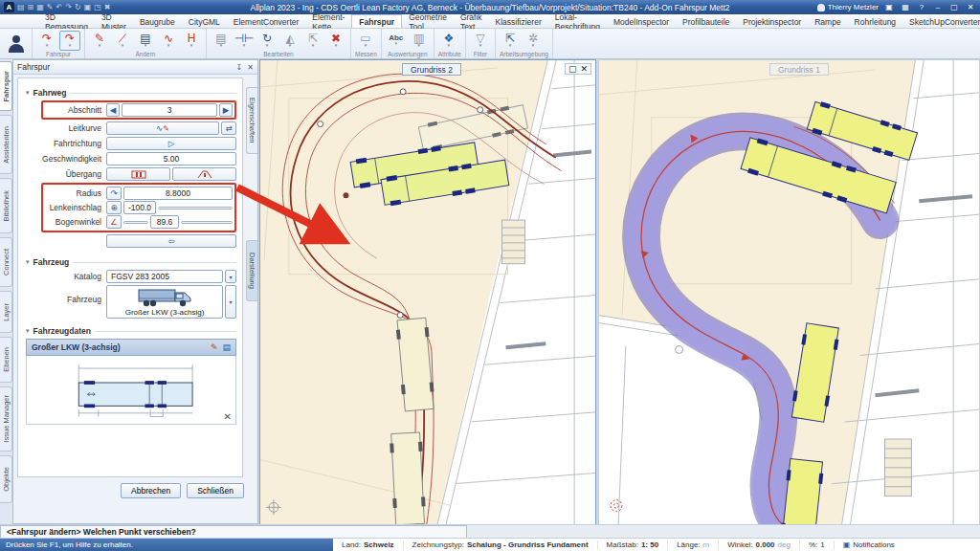  Describe the element at coordinates (6, 419) in the screenshot. I see `sidebar-item-issue-manager: Issue Manager` at that location.